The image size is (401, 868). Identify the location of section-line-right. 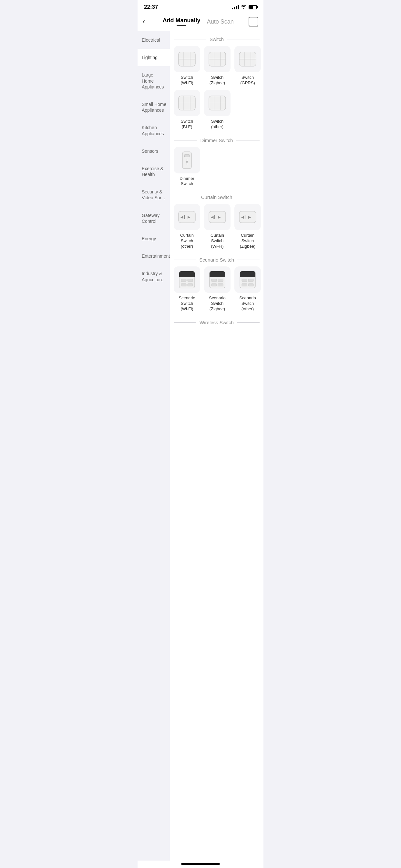
(243, 39).